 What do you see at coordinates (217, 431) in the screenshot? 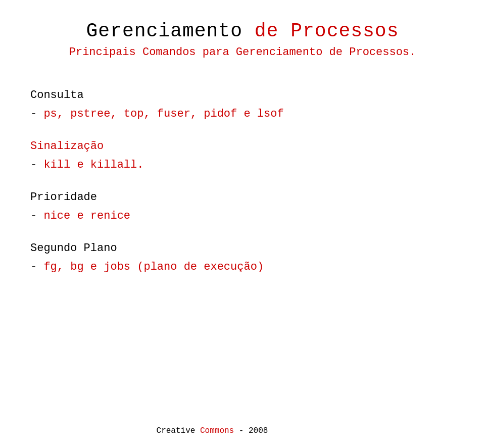
I see `footer-commons: Commons` at bounding box center [217, 431].